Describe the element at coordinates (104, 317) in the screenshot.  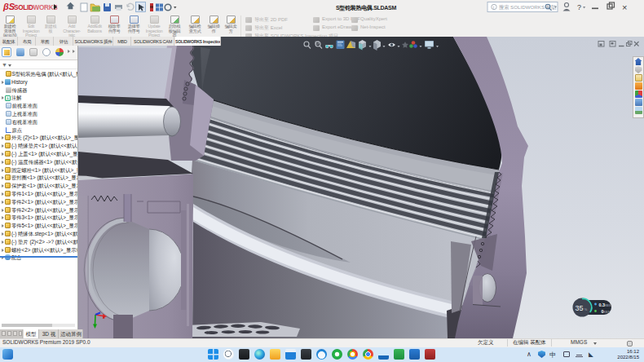
I see `svg-text: x` at that location.